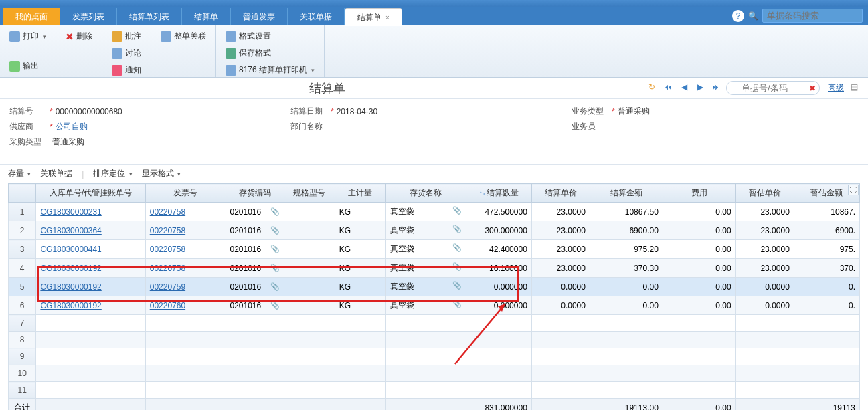 The image size is (868, 410). Describe the element at coordinates (387, 17) in the screenshot. I see `close-icon: ×` at that location.